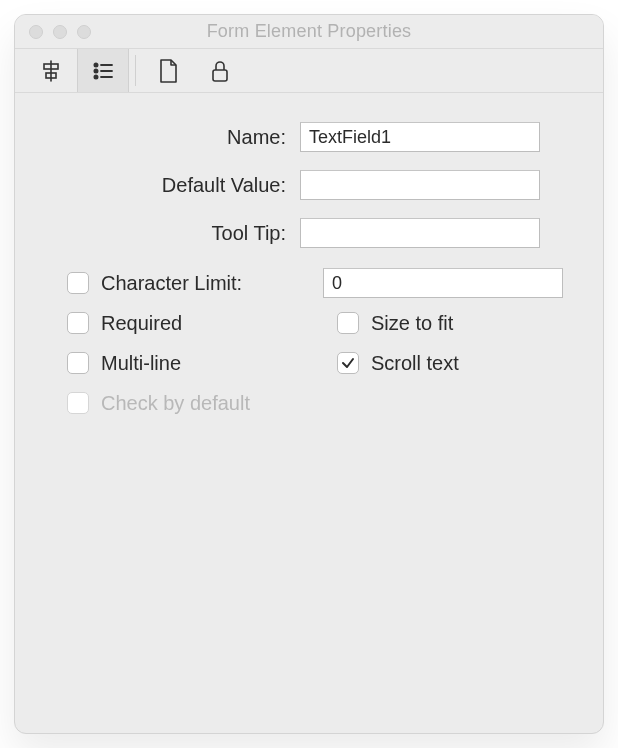 The height and width of the screenshot is (748, 618). What do you see at coordinates (172, 234) in the screenshot?
I see `tooltip-label: Tool Tip:` at bounding box center [172, 234].